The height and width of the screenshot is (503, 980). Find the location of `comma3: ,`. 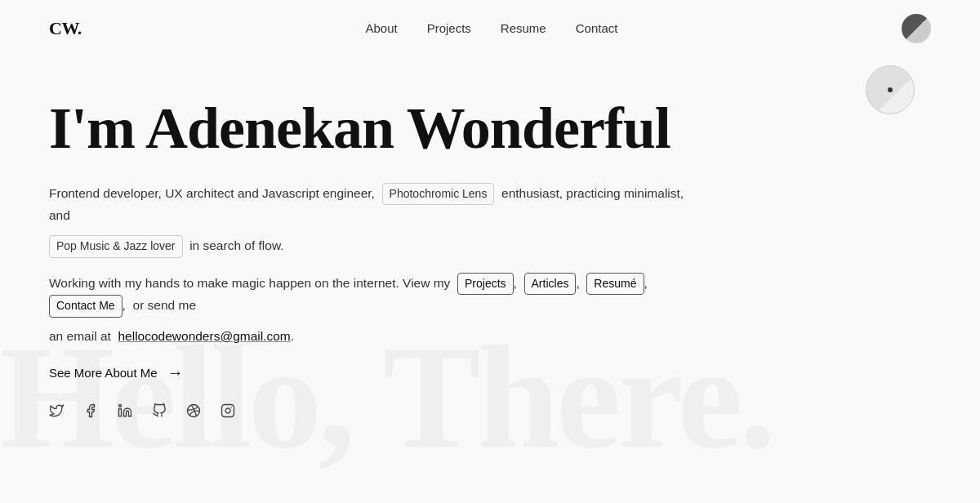

comma3: , is located at coordinates (646, 283).